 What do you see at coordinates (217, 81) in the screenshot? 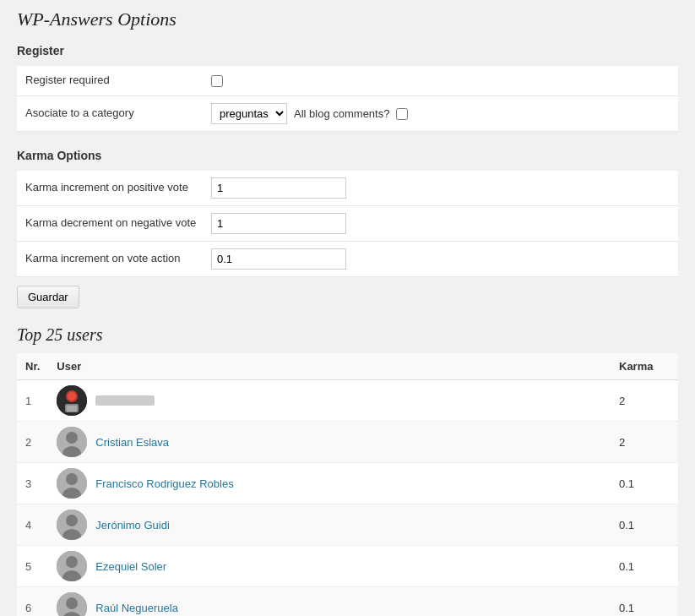
I see `register-required-control` at bounding box center [217, 81].